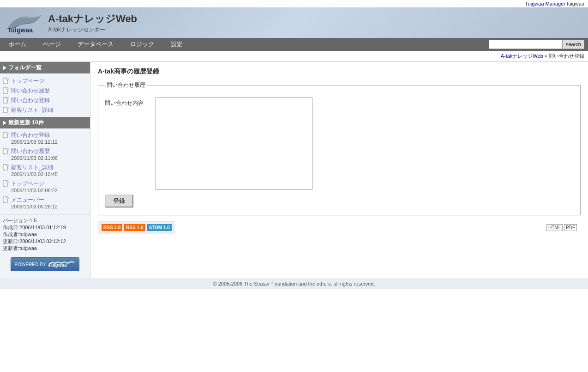 The height and width of the screenshot is (372, 588). Describe the element at coordinates (45, 81) in the screenshot. I see `folder-link-item: トップページ` at that location.